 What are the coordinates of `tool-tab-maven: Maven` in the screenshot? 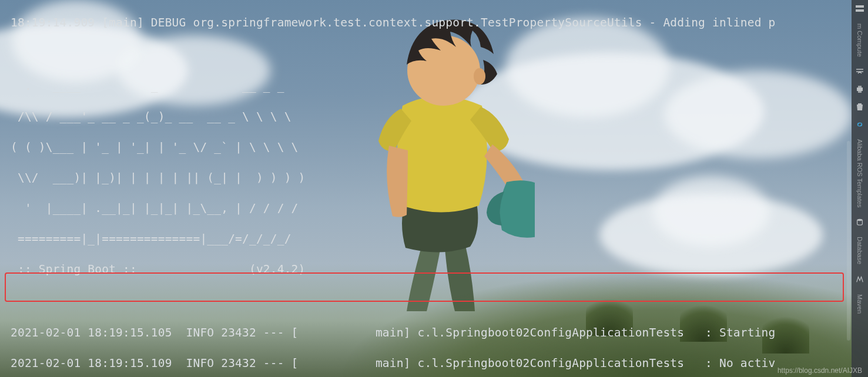 It's located at (860, 304).